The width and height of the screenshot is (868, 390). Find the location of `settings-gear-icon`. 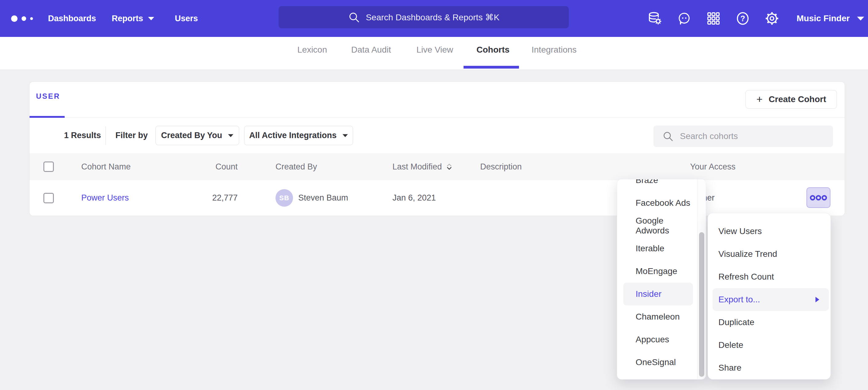

settings-gear-icon is located at coordinates (772, 19).